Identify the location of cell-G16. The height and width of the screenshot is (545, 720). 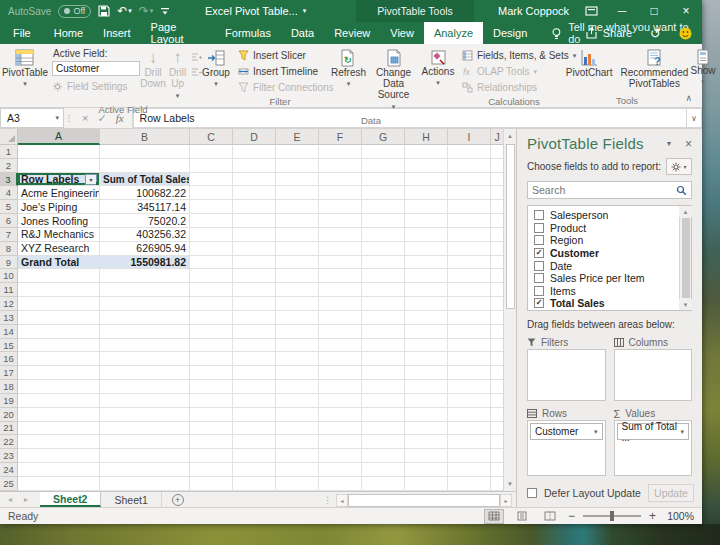
(384, 359).